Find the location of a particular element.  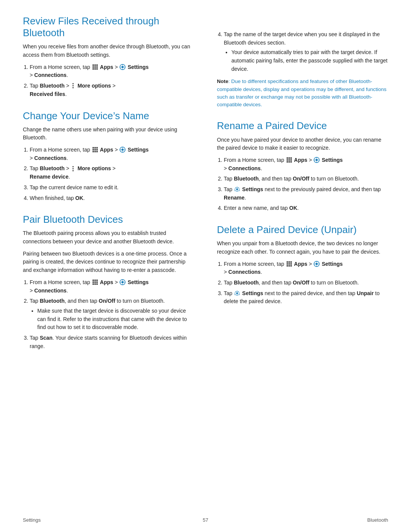

section-review-files-title: Review Files Received through Bluetooth is located at coordinates (108, 27).